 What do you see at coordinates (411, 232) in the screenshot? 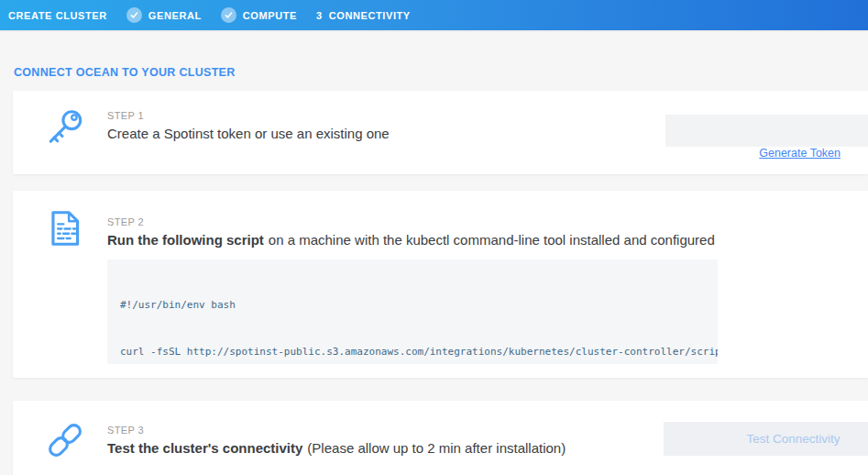
I see `step2-text: STEP 2 Run the following scripton a mach…` at bounding box center [411, 232].